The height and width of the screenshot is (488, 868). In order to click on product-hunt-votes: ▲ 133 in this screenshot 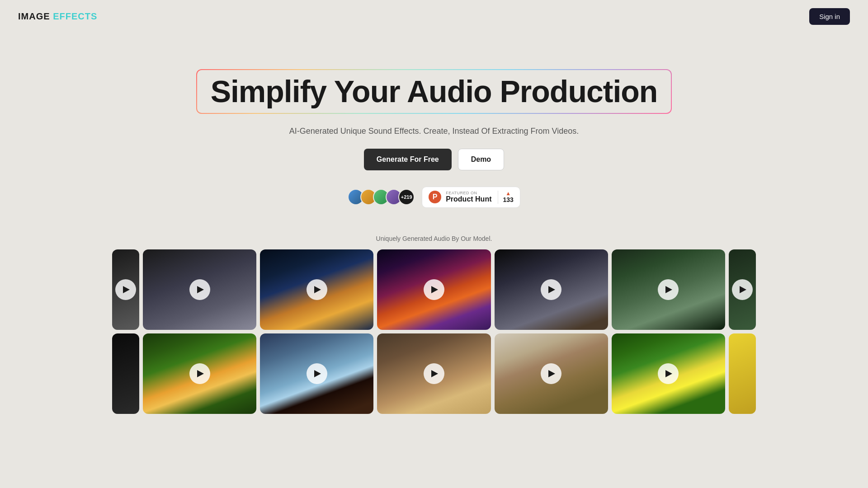, I will do `click(505, 197)`.